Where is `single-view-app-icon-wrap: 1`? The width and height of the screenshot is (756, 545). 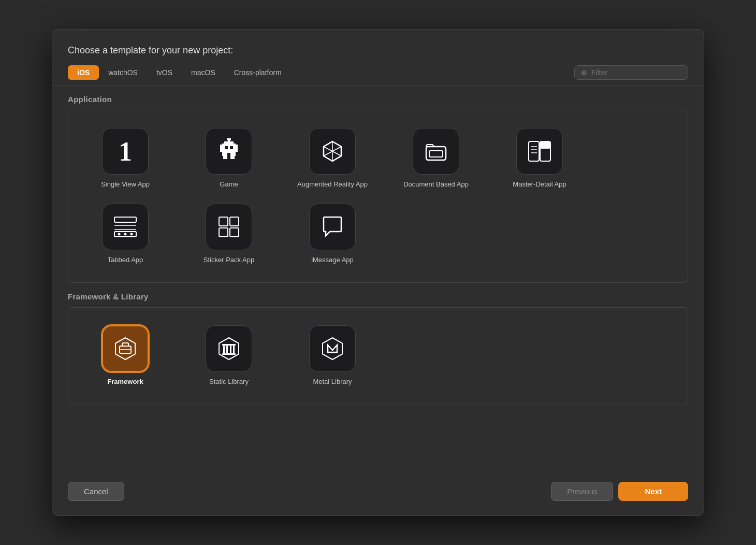
single-view-app-icon-wrap: 1 is located at coordinates (125, 151).